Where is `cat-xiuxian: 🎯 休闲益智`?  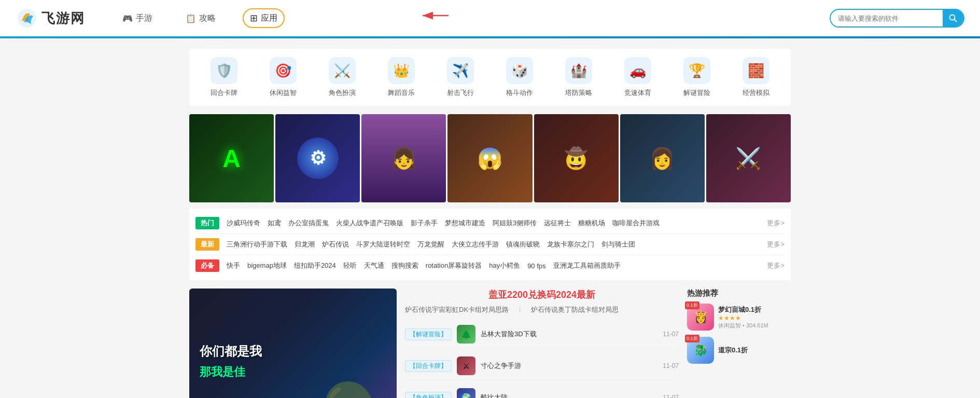
cat-xiuxian: 🎯 休闲益智 is located at coordinates (283, 77).